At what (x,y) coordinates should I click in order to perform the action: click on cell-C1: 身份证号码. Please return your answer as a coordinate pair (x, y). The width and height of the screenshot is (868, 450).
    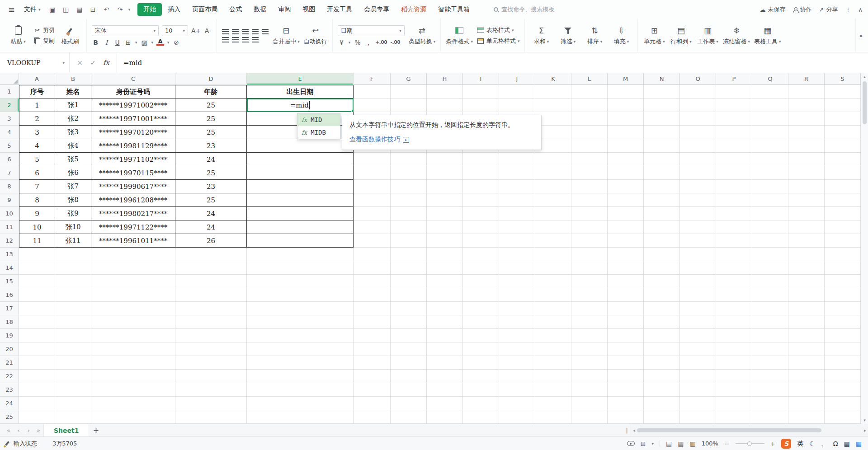
    Looking at the image, I should click on (133, 92).